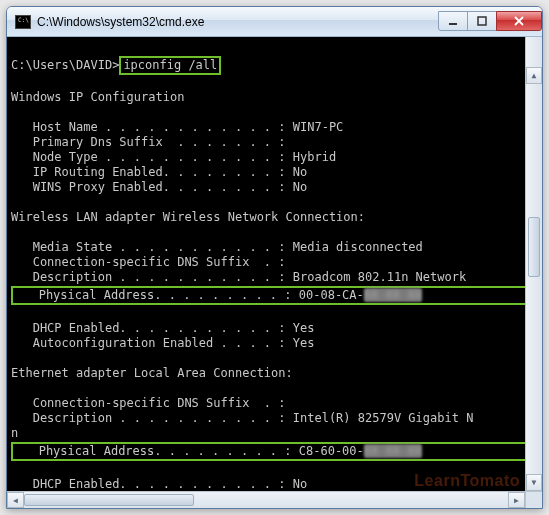  Describe the element at coordinates (162, 343) in the screenshot. I see `wlan-autoconfig: Autoconfiguration Enabled . . . . : Yes` at that location.